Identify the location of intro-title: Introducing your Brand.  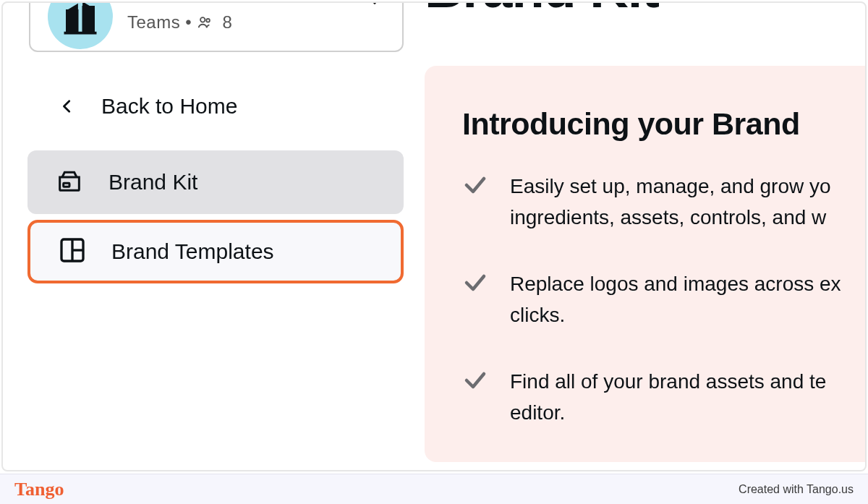
(664, 124).